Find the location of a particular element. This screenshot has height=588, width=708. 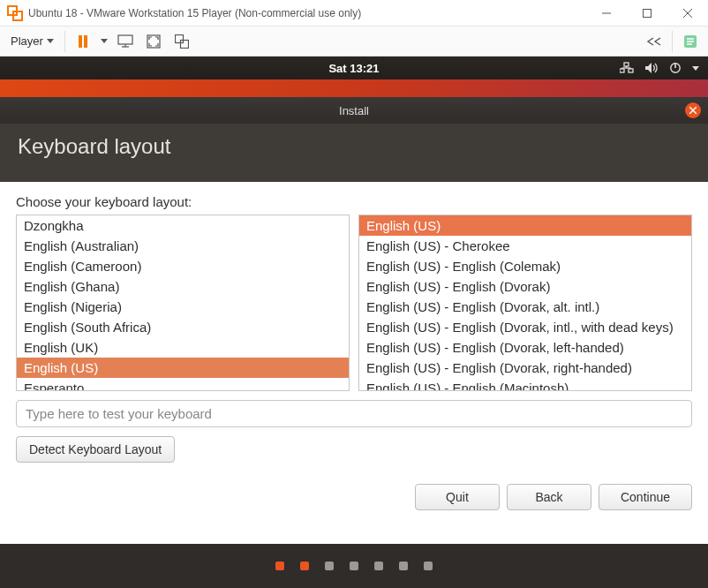

toolbar-collapse-button is located at coordinates (654, 41).